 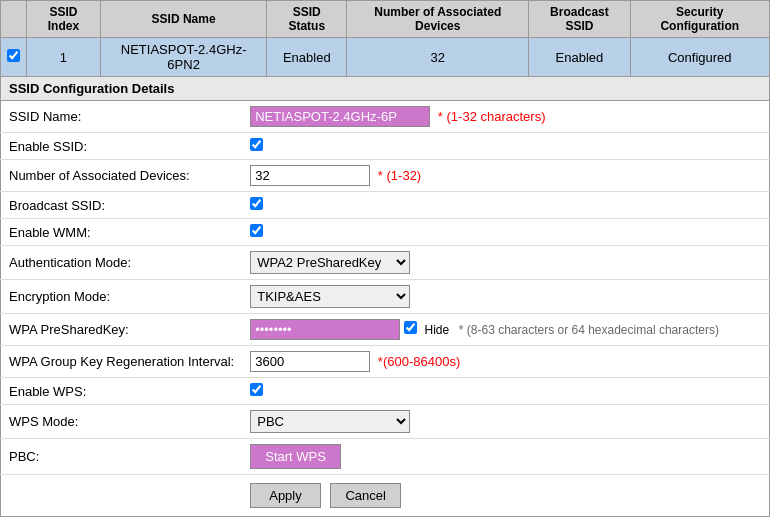 What do you see at coordinates (325, 330) in the screenshot?
I see `preshared-input` at bounding box center [325, 330].